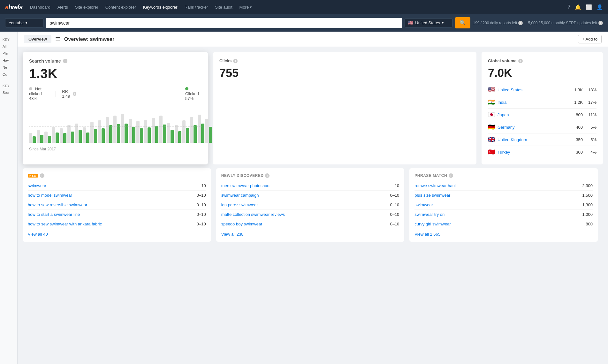  I want to click on source-selector: Youtube ▾, so click(24, 23).